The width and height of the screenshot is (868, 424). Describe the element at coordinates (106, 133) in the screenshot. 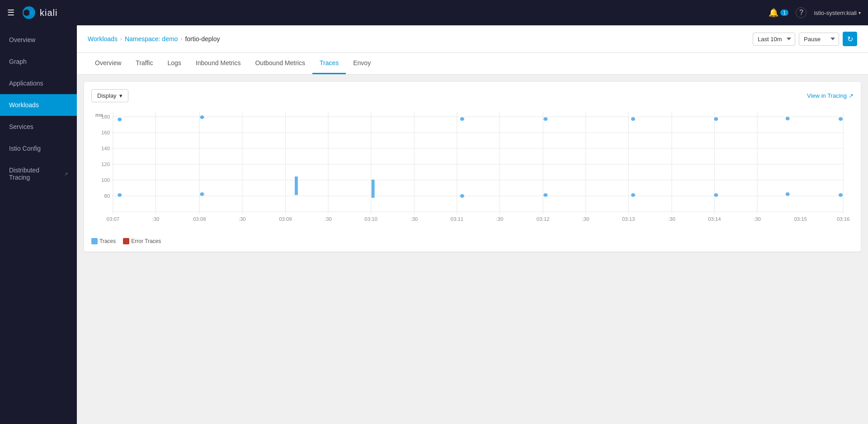

I see `svg-text: 160` at that location.